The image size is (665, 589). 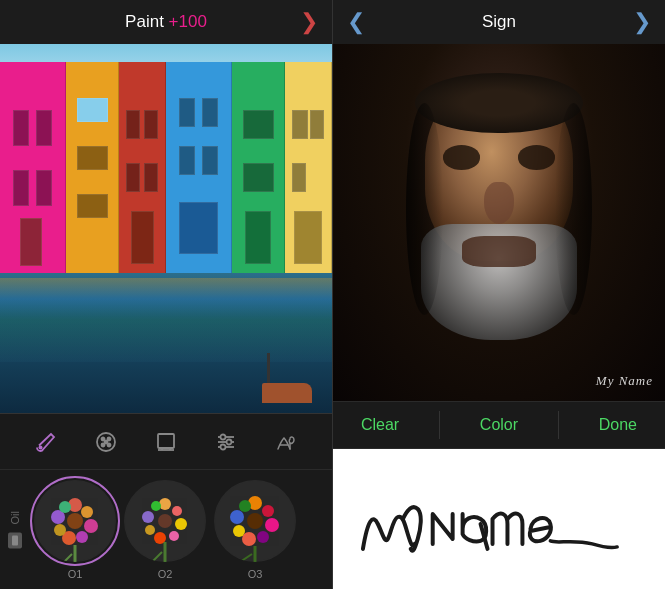 I want to click on water-reflection, so click(x=166, y=320).